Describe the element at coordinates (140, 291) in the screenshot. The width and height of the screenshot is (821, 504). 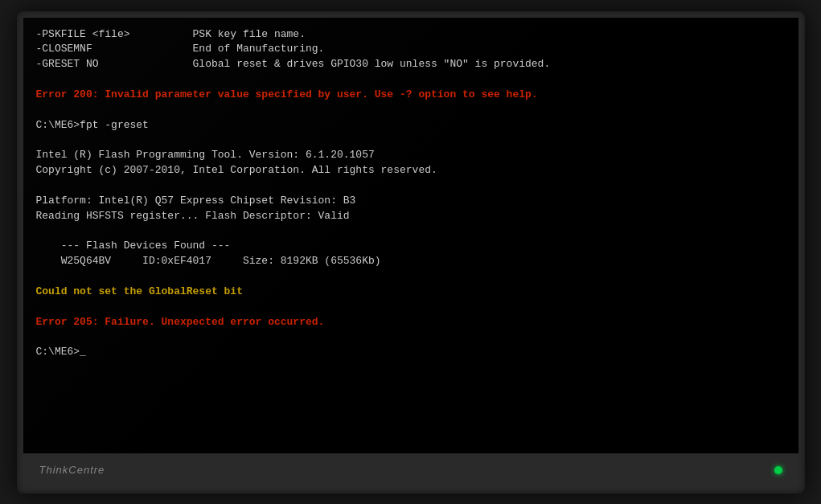
I see `terminal-line: Could not set the GlobalReset bit` at that location.